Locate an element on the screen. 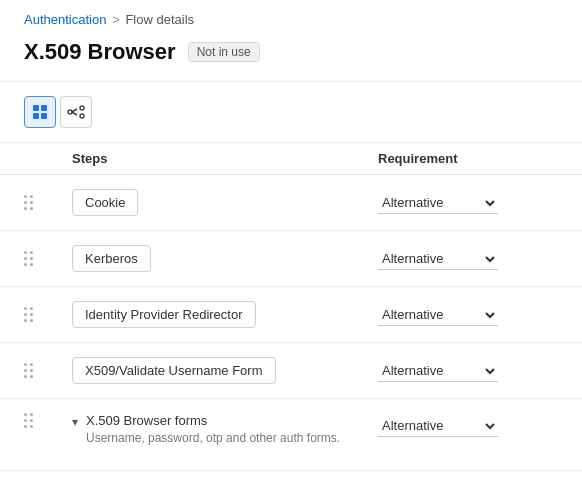 The image size is (582, 503). step-sub-label: Username, password, otp and other auth f… is located at coordinates (213, 438).